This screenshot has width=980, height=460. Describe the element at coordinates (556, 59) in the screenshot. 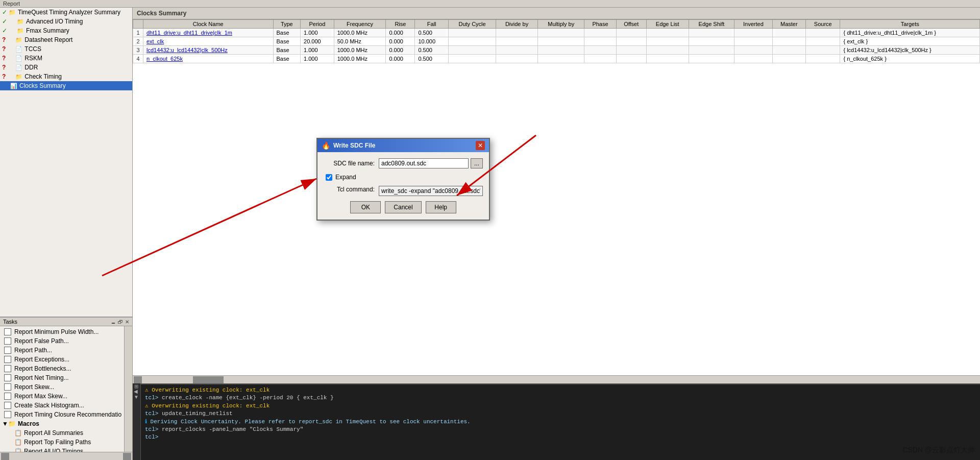

I see `table-row: 4n_clkout_625kBase1.0001000.0 MHz0.0000.…` at that location.